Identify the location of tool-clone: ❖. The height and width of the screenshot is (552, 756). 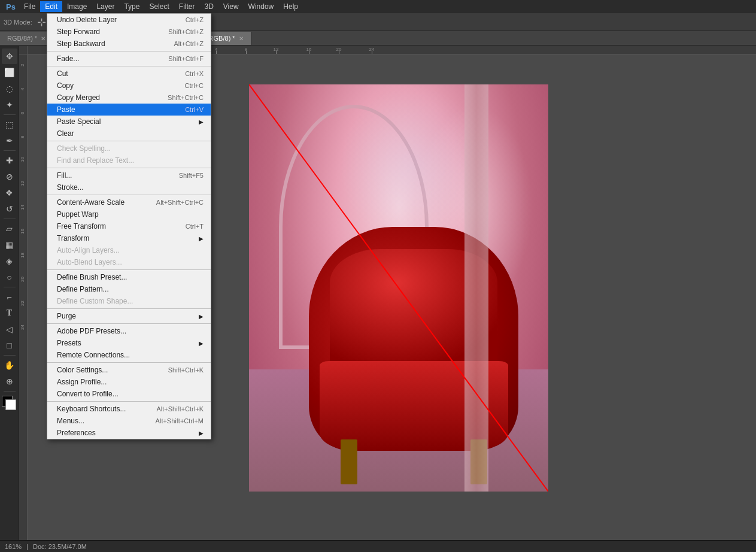
(10, 193).